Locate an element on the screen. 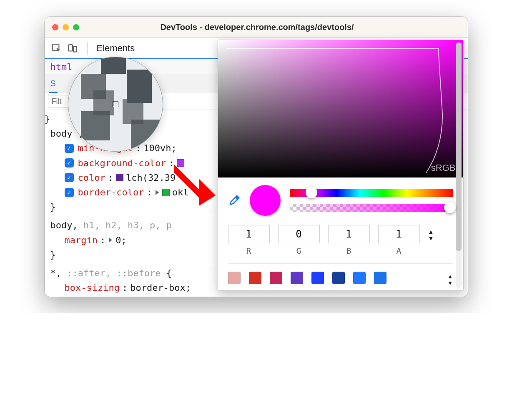 The width and height of the screenshot is (512, 420). minimize-icon is located at coordinates (66, 28).